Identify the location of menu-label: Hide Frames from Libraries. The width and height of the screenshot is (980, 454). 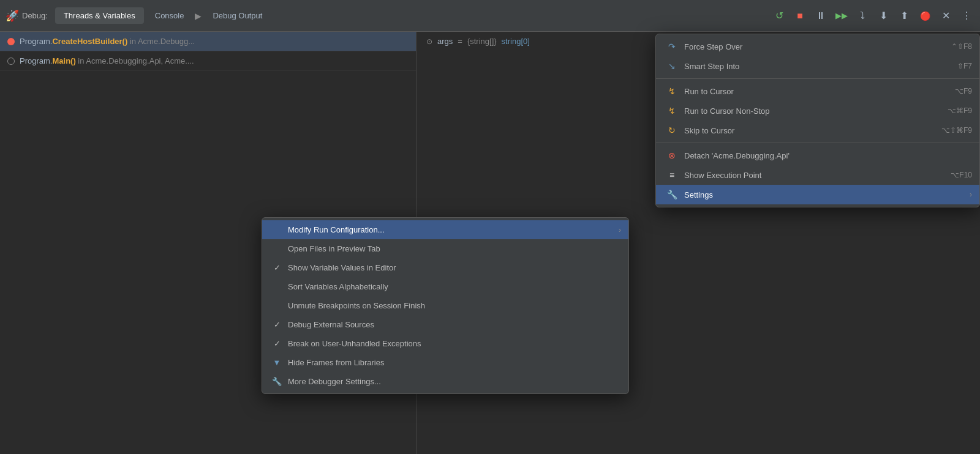
(453, 362).